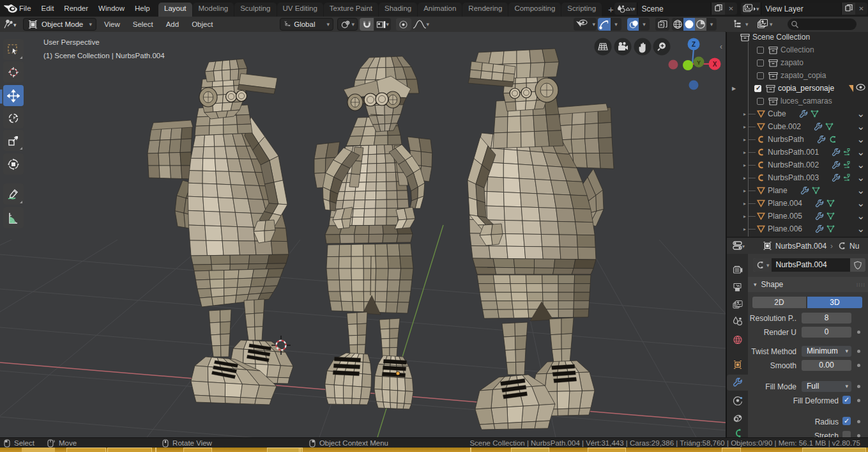 This screenshot has height=452, width=868. Describe the element at coordinates (72, 42) in the screenshot. I see `svg-text: User Perspective` at that location.